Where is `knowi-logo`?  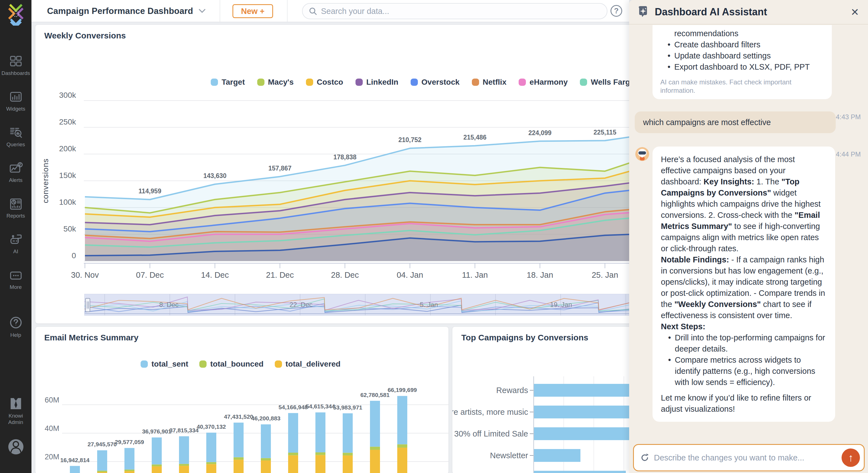 knowi-logo is located at coordinates (16, 15).